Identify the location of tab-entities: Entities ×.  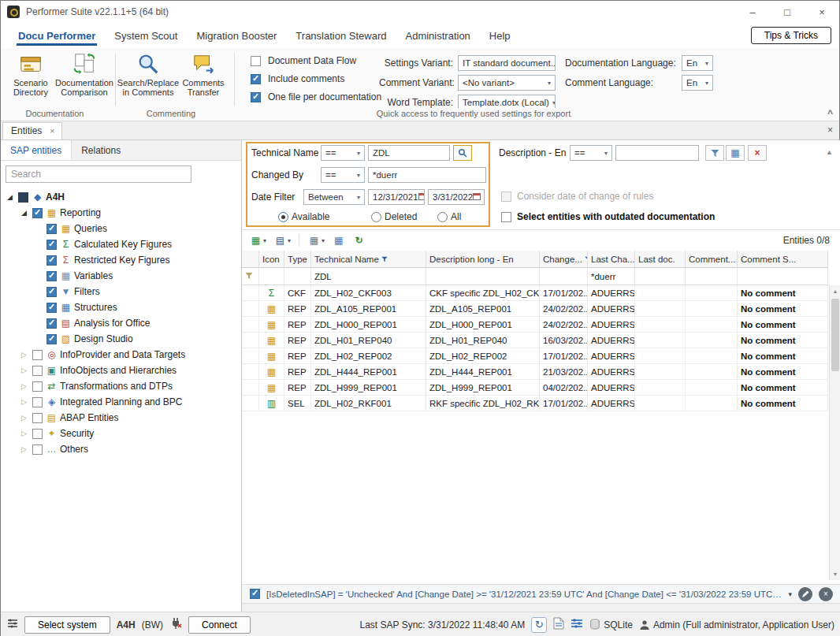
(32, 131).